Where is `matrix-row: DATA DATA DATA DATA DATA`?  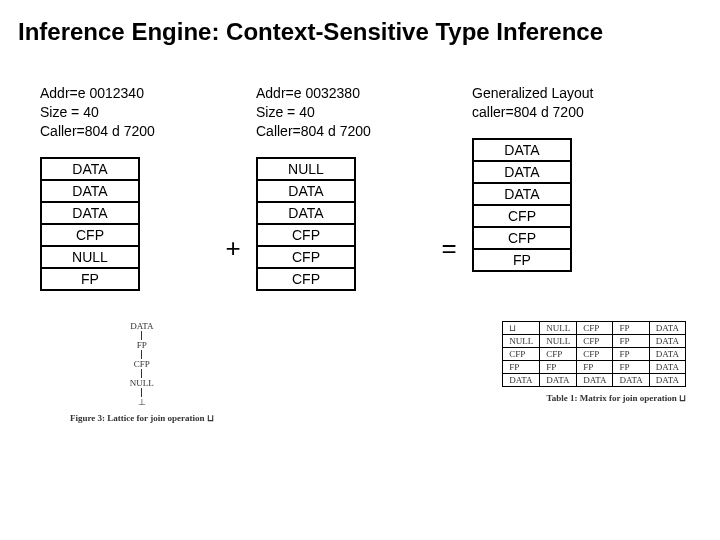
matrix-row: DATA DATA DATA DATA DATA is located at coordinates (594, 380).